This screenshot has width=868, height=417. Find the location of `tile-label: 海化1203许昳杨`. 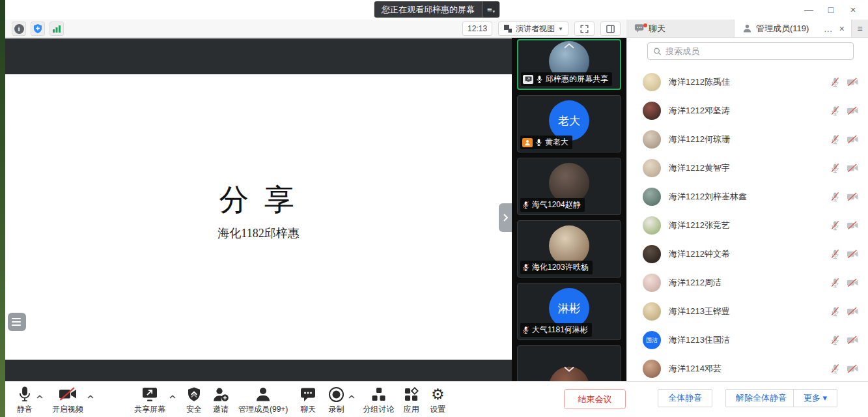

tile-label: 海化1203许昳杨 is located at coordinates (556, 267).